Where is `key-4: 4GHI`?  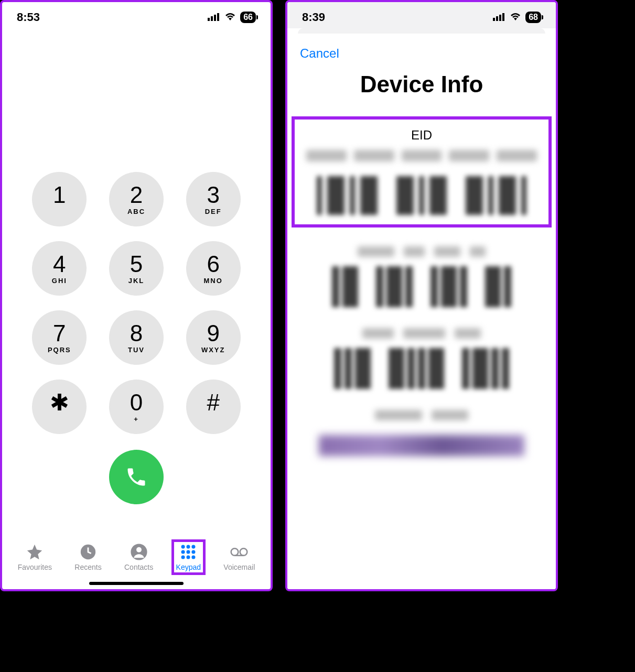 key-4: 4GHI is located at coordinates (59, 268).